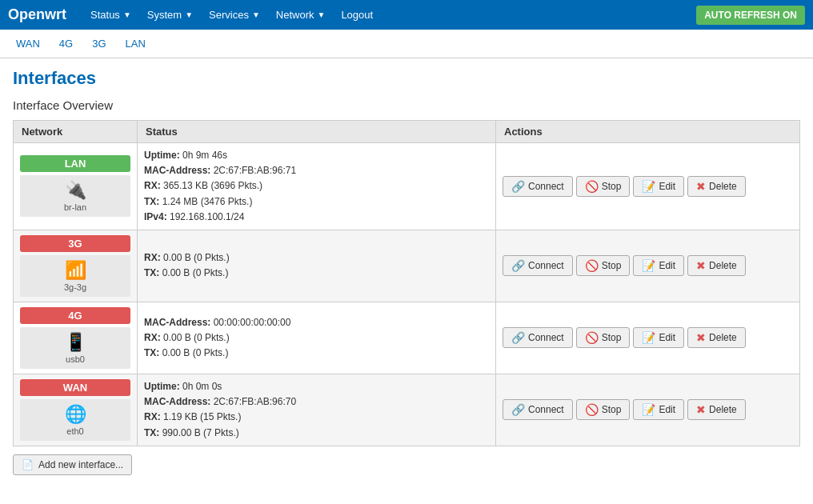  Describe the element at coordinates (189, 14) in the screenshot. I see `nav-system-arrow: ▼` at that location.